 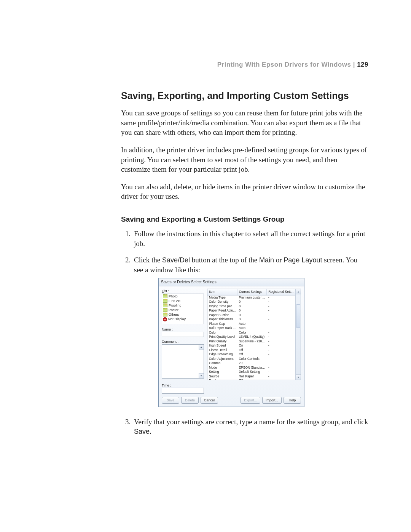 I want to click on table-cell: Finest Detail, so click(x=222, y=350).